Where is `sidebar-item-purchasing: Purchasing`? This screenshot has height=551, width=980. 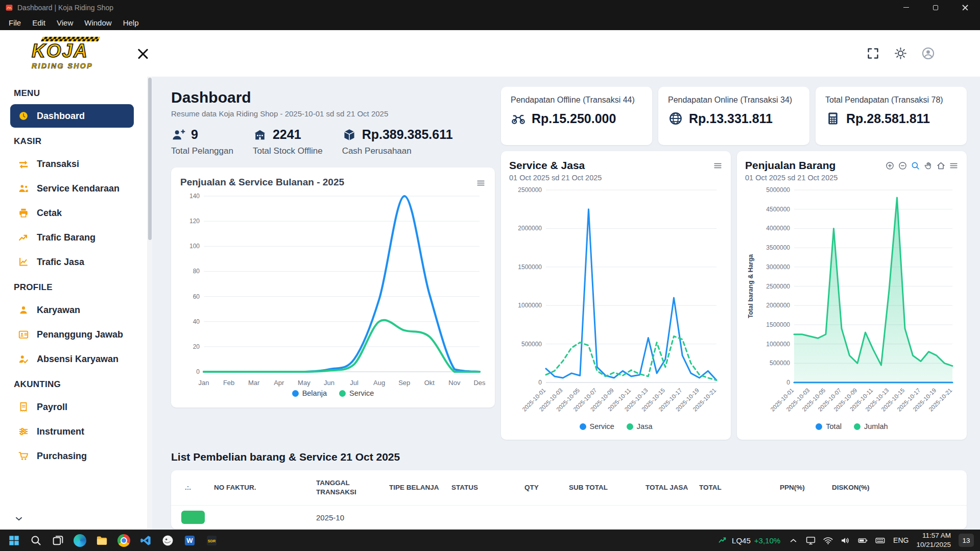
sidebar-item-purchasing: Purchasing is located at coordinates (72, 456).